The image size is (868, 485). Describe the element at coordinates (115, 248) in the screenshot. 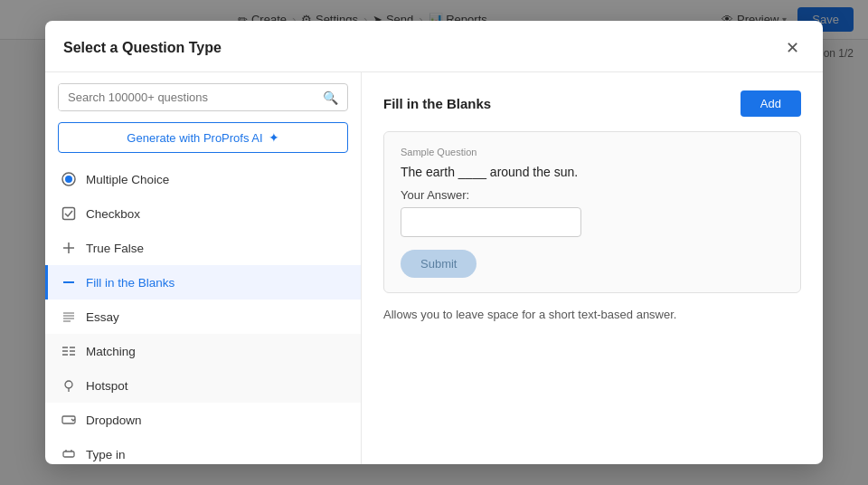

I see `qtype-label: True False` at that location.